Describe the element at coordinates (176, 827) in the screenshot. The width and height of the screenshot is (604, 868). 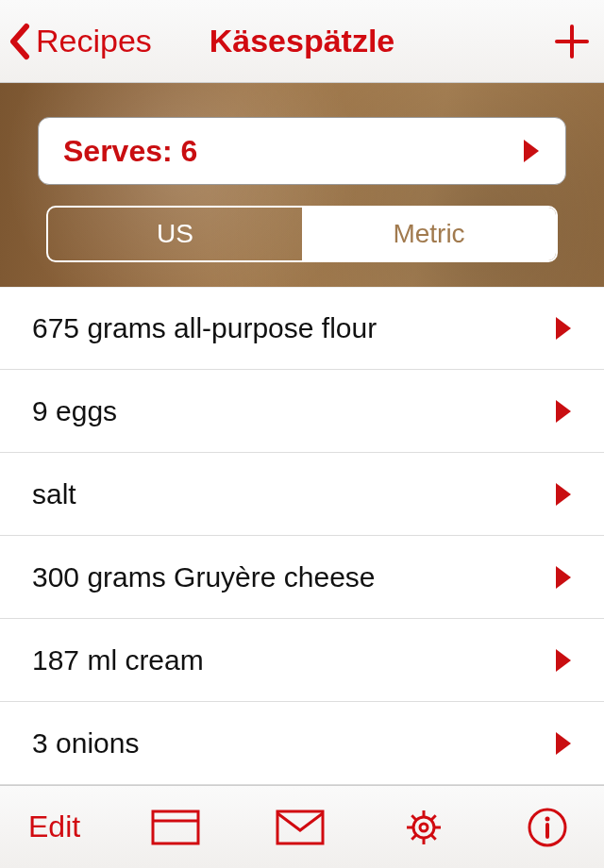
I see `card-icon` at that location.